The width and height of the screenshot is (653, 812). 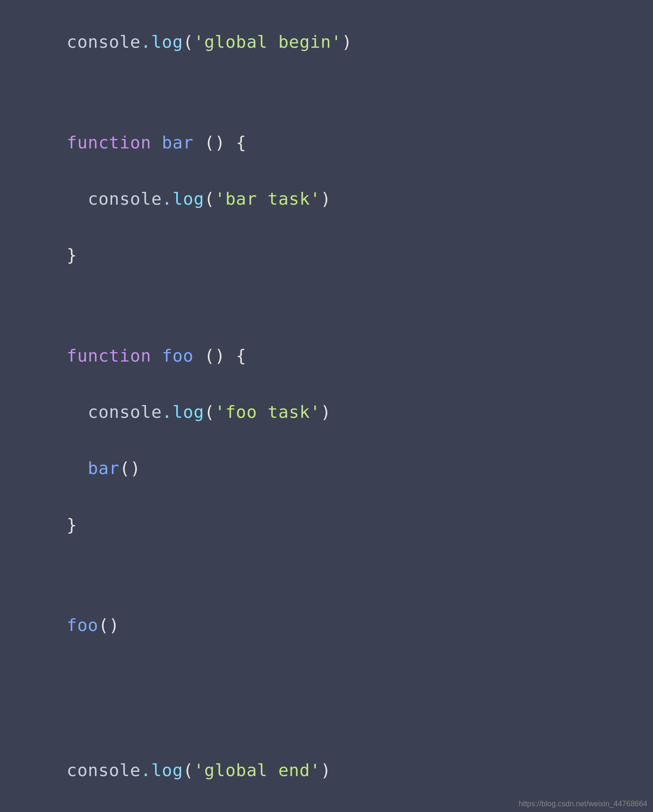 What do you see at coordinates (326, 525) in the screenshot?
I see `code-line-8: }` at bounding box center [326, 525].